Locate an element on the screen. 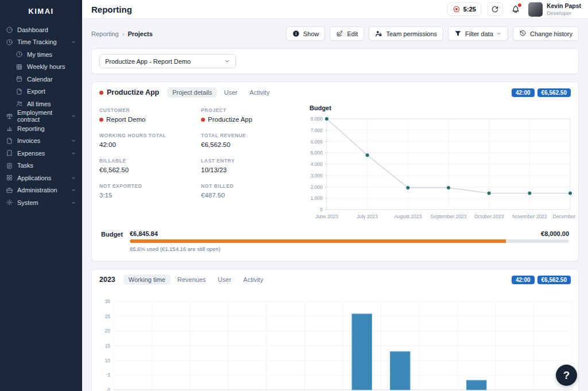 The image size is (588, 391). breadcrumb-reporting: Reporting is located at coordinates (105, 34).